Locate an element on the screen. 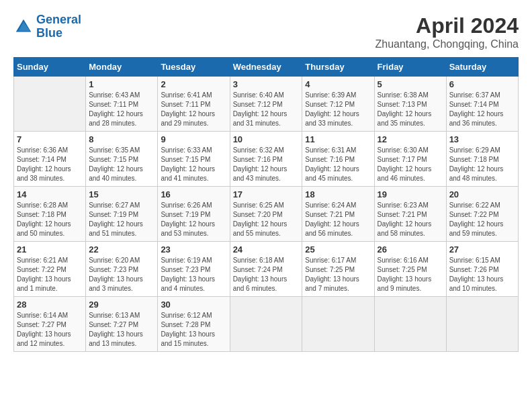  day-number: 13 is located at coordinates (482, 140).